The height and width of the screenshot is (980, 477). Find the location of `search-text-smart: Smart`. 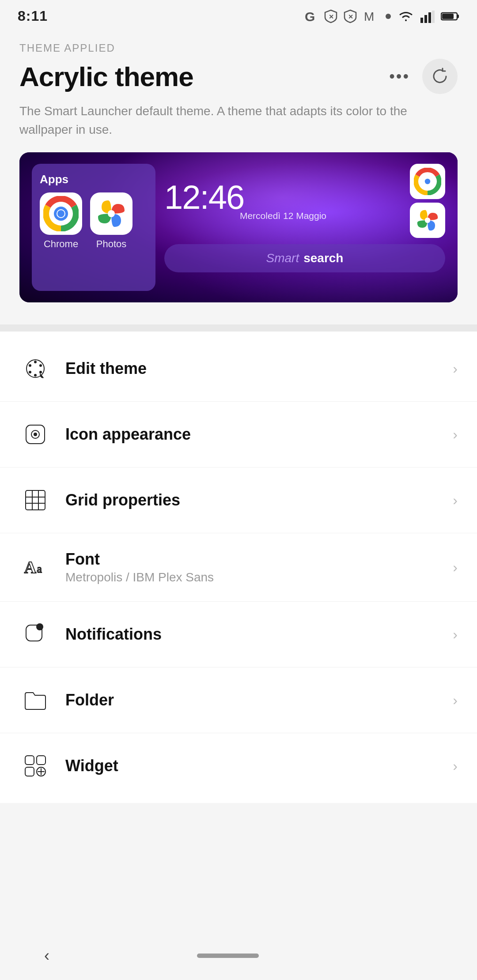

search-text-smart: Smart is located at coordinates (283, 258).